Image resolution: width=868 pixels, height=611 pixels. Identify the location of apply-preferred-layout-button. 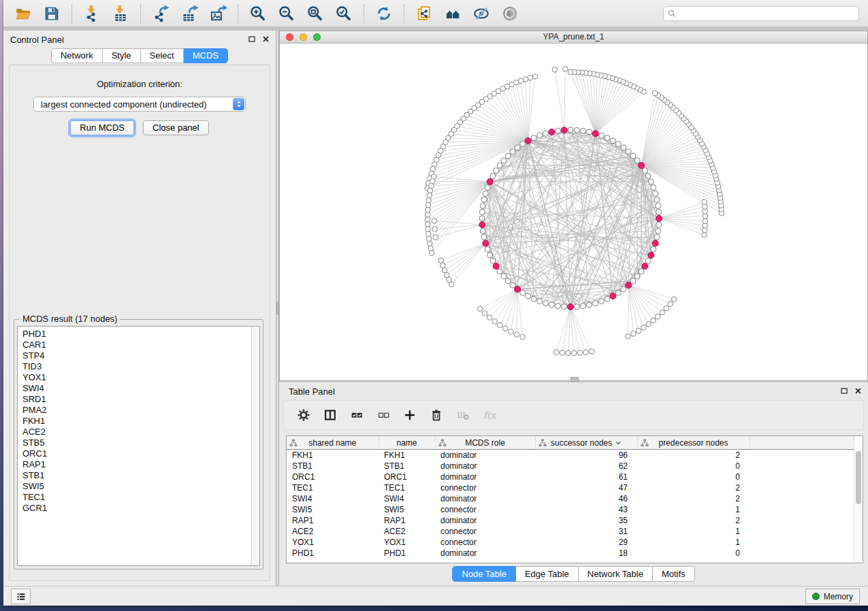
(384, 14).